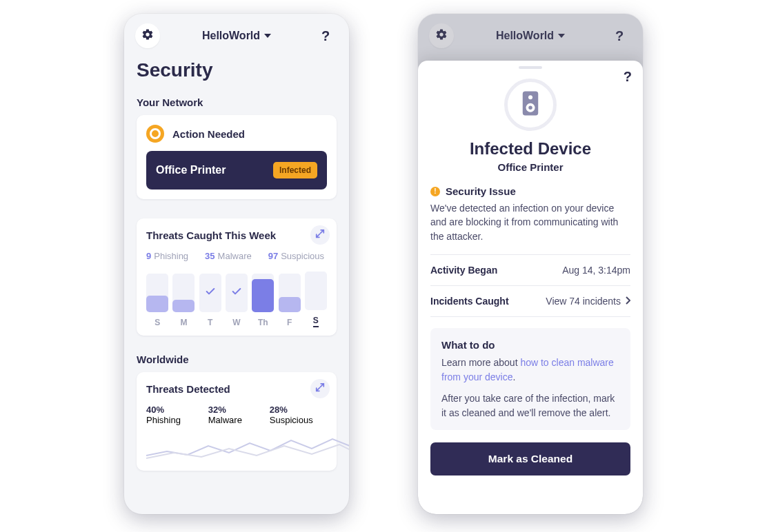 This screenshot has width=767, height=532. I want to click on page-title: Security, so click(237, 70).